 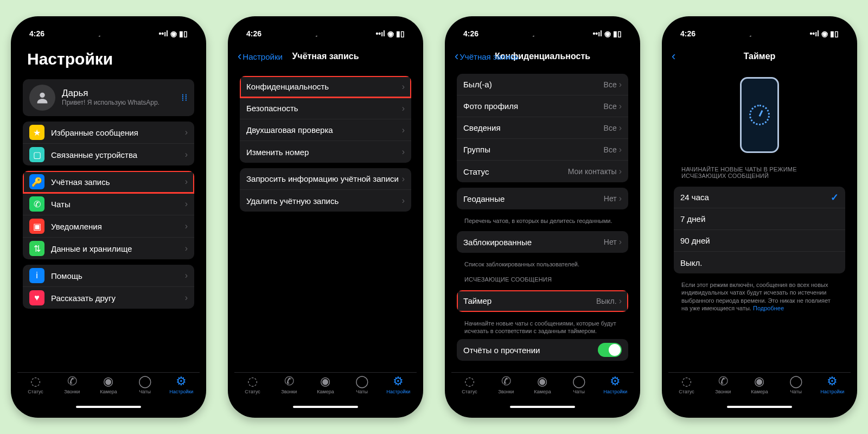 I want to click on row-about: СведенияВсе›, so click(x=542, y=128).